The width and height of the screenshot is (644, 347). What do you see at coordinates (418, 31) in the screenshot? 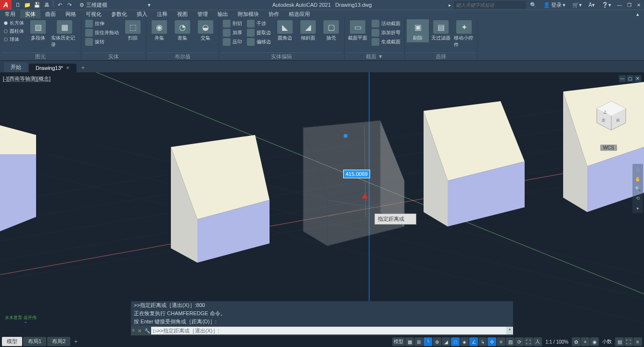
I see `culling-button: ▣剔除` at bounding box center [418, 31].